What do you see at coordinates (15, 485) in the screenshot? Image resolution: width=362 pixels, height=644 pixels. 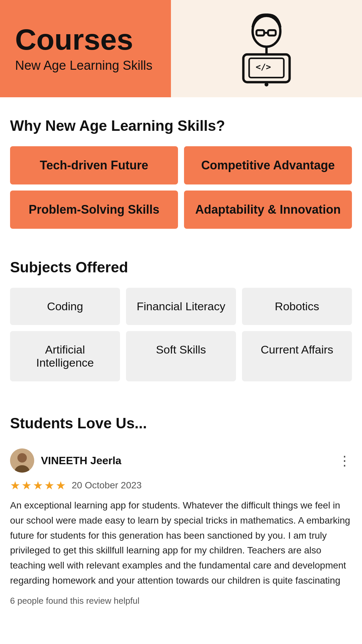 I see `star-1: ★` at bounding box center [15, 485].